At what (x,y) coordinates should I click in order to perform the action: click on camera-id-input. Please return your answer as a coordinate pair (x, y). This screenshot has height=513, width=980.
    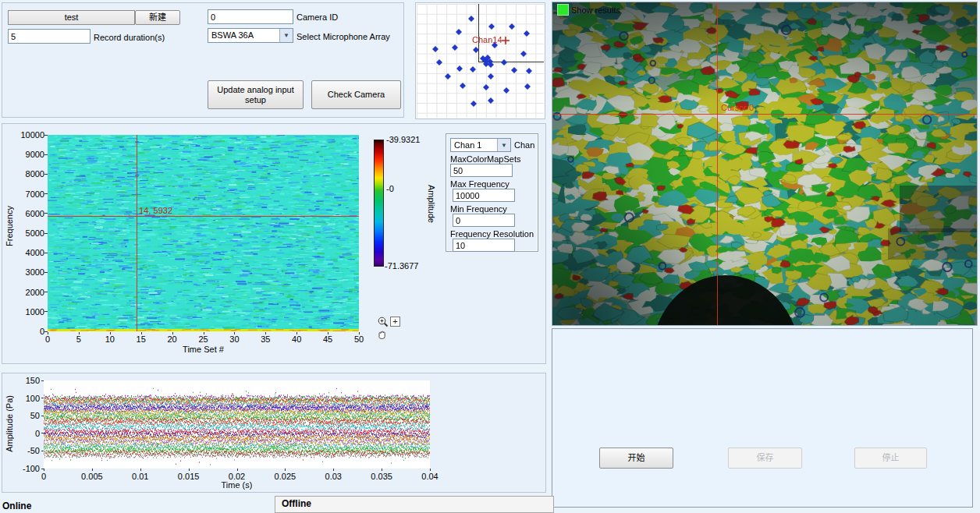
    Looking at the image, I should click on (250, 17).